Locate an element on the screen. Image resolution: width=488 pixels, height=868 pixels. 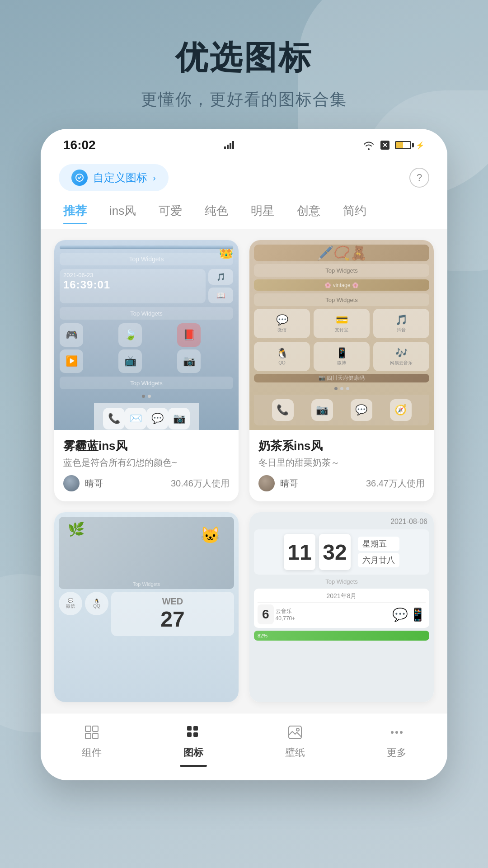
tab-simple: 简约 is located at coordinates (355, 213).